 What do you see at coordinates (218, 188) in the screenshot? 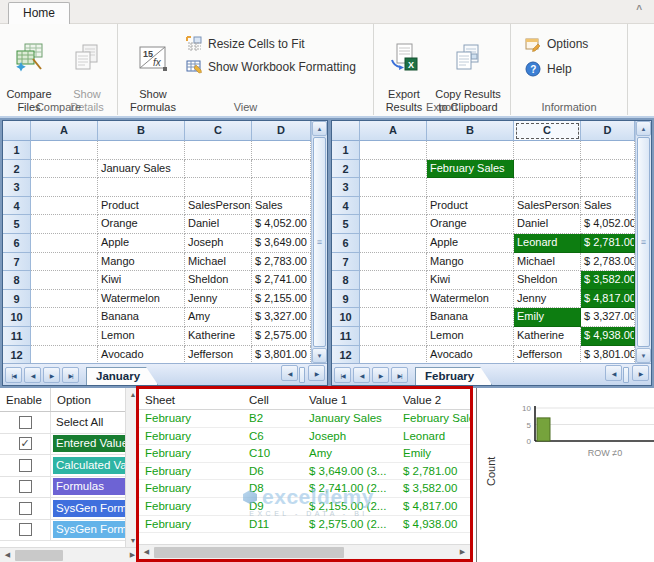
I see `cell-c3` at bounding box center [218, 188].